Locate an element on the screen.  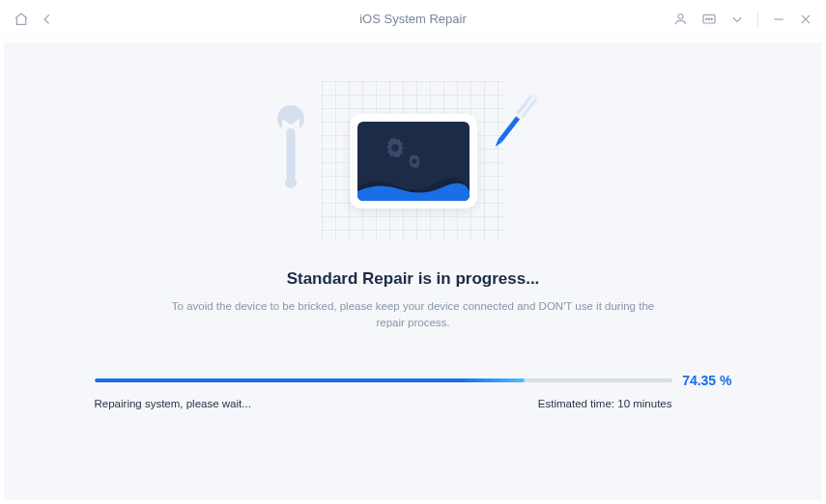
screwdriver-icon is located at coordinates (515, 124).